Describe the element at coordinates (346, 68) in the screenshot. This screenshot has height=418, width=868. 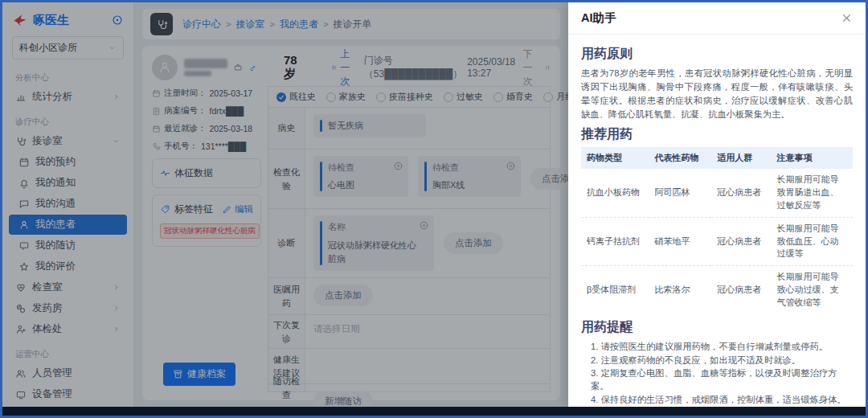
I see `prev-visit-button: 上一次` at that location.